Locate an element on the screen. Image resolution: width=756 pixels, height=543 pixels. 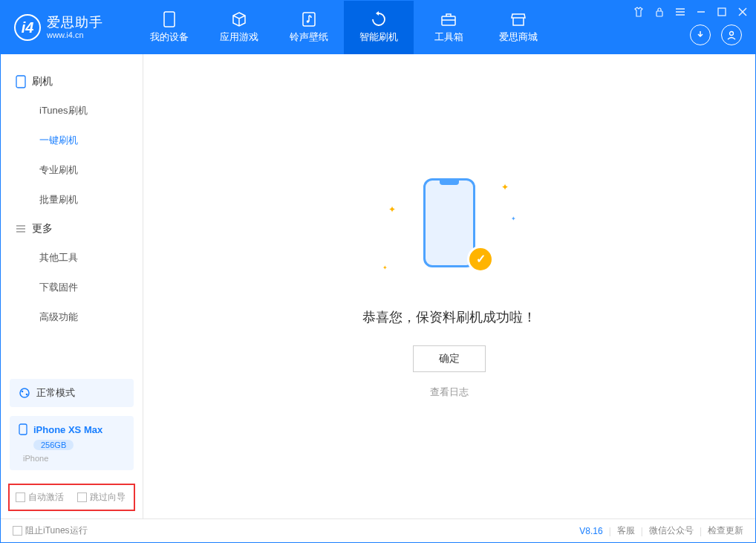
device-type: iPhone is located at coordinates (74, 458).